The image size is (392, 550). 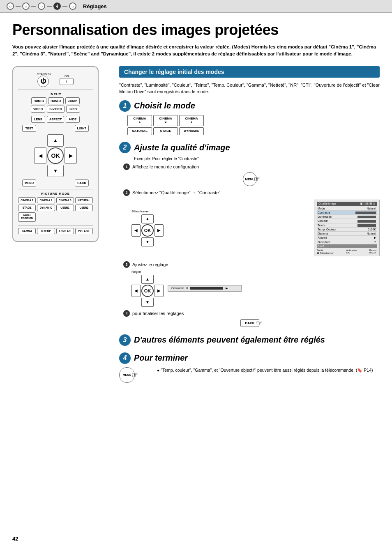 I want to click on back-button: BACK, so click(x=82, y=183).